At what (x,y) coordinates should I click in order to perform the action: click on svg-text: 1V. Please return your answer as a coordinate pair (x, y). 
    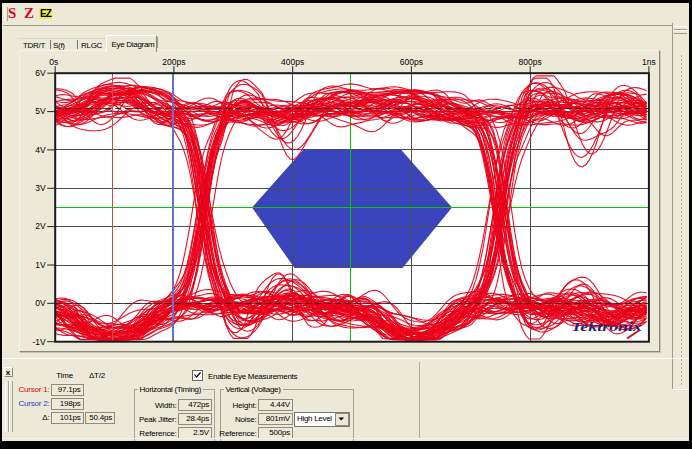
    Looking at the image, I should click on (40, 265).